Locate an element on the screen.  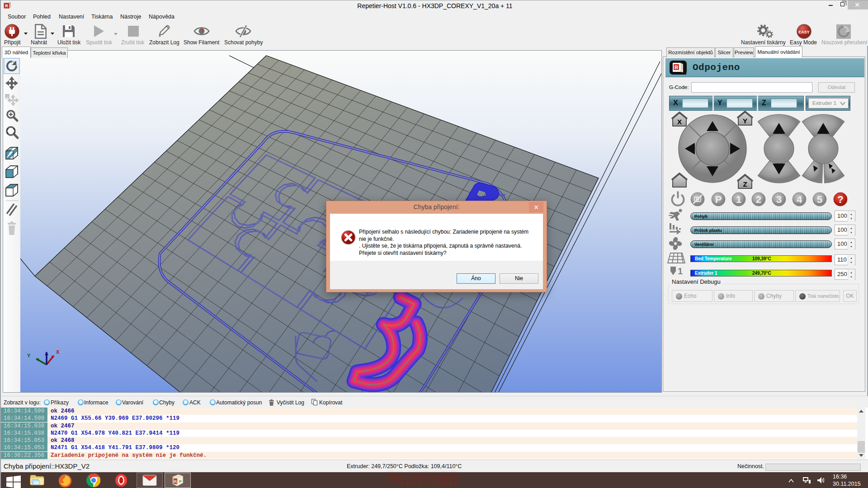
svg-text: 4 is located at coordinates (799, 200).